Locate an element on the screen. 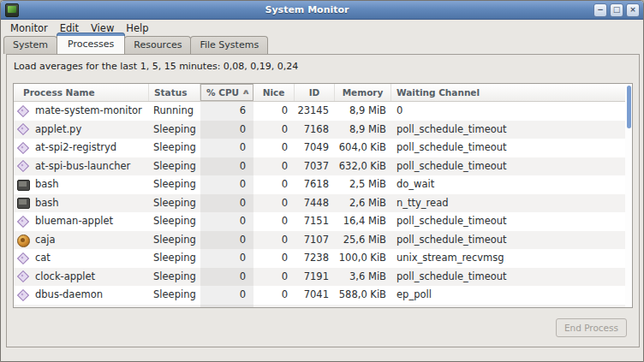  table-scrollbar is located at coordinates (629, 195).